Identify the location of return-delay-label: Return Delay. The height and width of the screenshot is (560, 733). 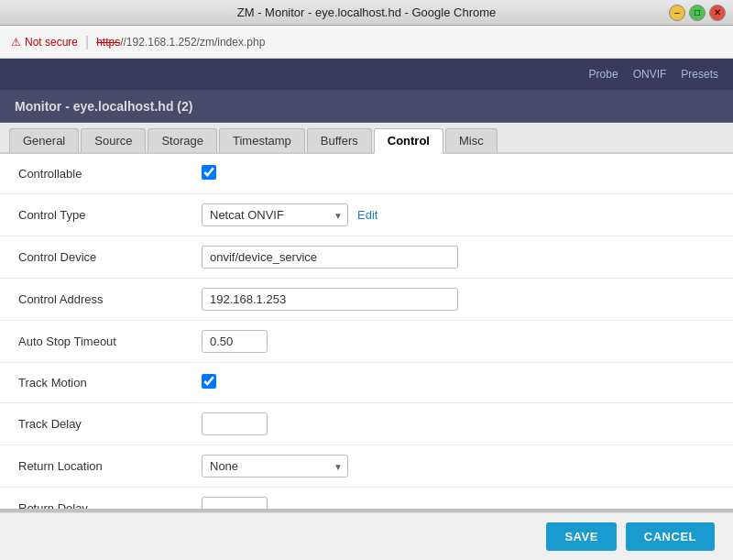
(110, 505).